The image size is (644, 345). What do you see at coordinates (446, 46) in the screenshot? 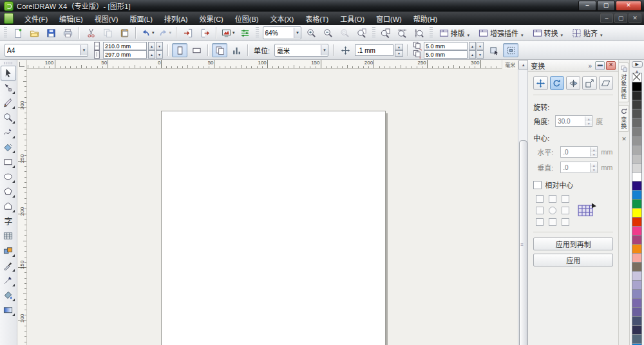
I see `duplicate-x-field` at bounding box center [446, 46].